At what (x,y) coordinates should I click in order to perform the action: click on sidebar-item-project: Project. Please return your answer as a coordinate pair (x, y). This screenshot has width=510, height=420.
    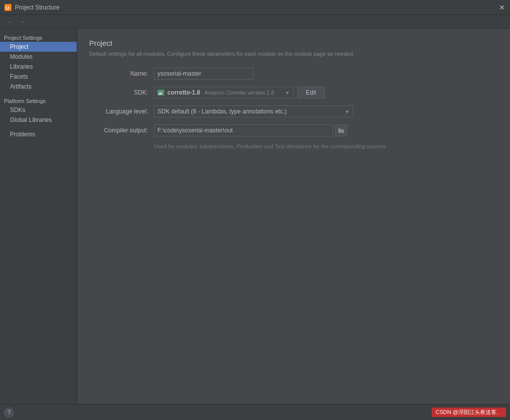
    Looking at the image, I should click on (38, 47).